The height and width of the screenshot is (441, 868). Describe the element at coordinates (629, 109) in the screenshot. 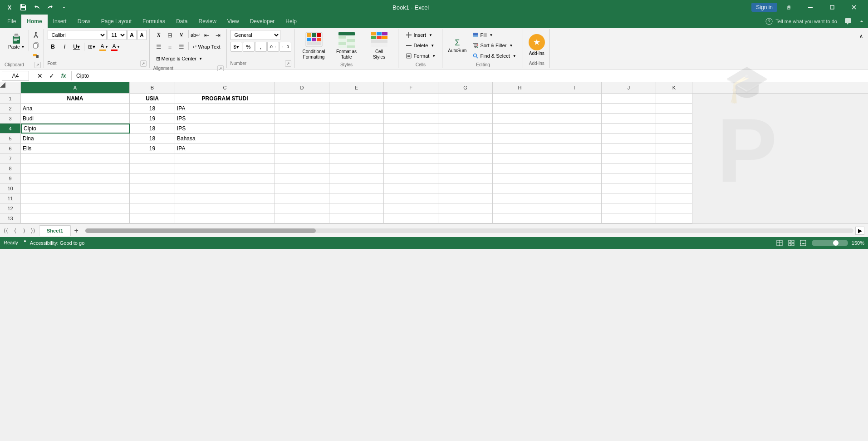

I see `cell-J2` at that location.